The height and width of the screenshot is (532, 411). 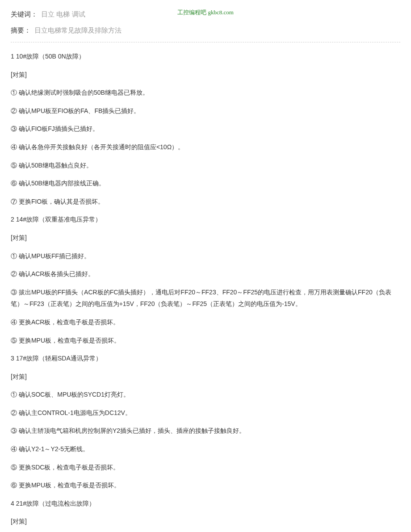 I want to click on content-line: ① 确认MPU板FF插已插好。, so click(x=206, y=256).